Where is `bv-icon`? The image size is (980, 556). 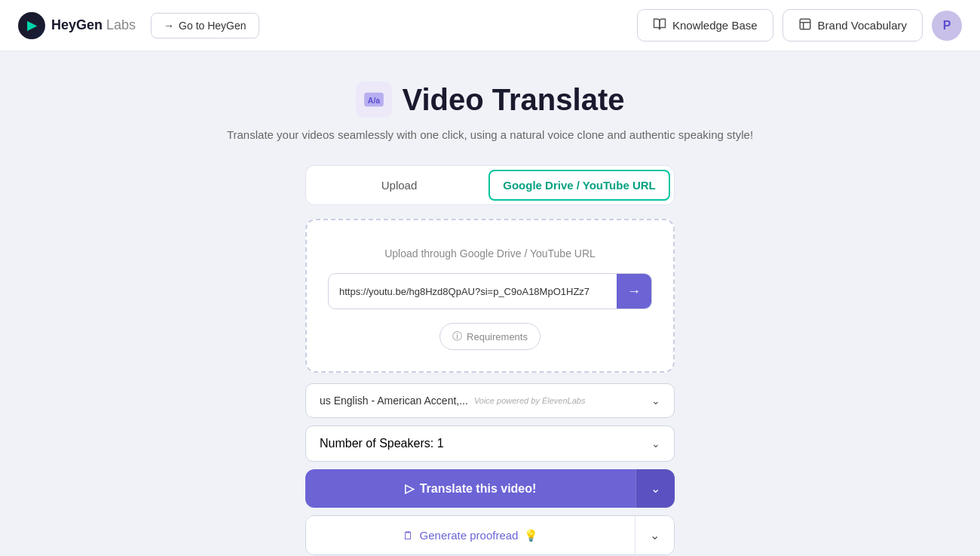 bv-icon is located at coordinates (805, 26).